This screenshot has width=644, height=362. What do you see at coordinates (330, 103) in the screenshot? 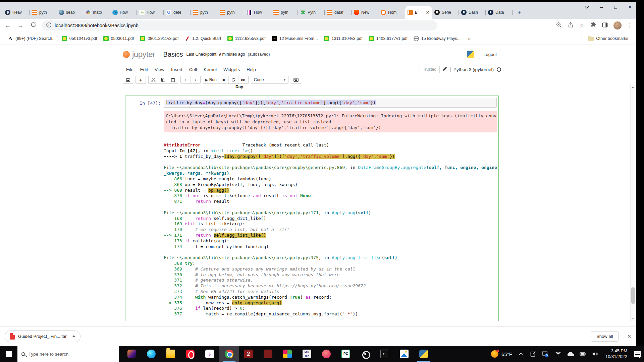
I see `code-editor: traffic_by_day=(day.groupby(['day']))['d…` at bounding box center [330, 103].